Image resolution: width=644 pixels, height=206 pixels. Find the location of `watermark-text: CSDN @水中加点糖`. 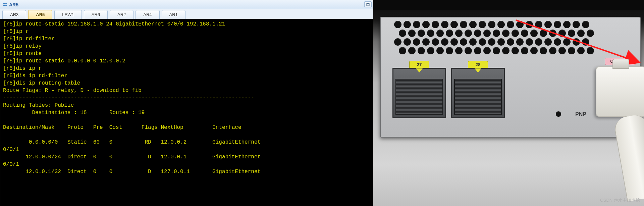

watermark-text: CSDN @水中加点糖 is located at coordinates (620, 200).